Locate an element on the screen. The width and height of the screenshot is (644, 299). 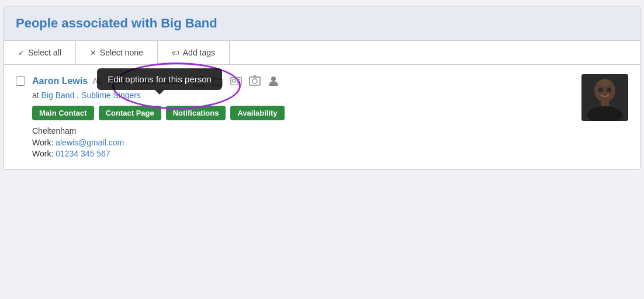
tag-icon: 🏷 is located at coordinates (175, 53).